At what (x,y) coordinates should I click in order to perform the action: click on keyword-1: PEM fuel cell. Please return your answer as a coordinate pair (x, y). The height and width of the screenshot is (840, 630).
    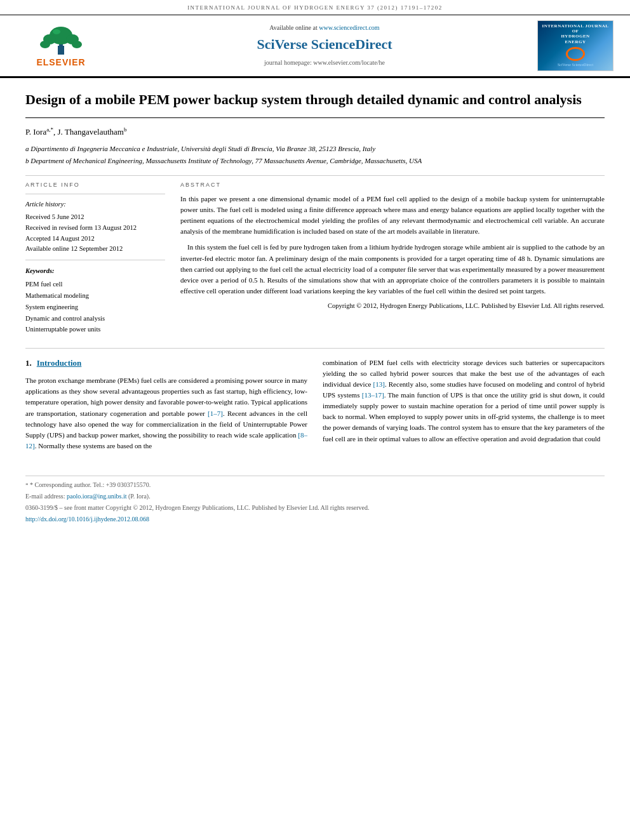
    Looking at the image, I should click on (95, 284).